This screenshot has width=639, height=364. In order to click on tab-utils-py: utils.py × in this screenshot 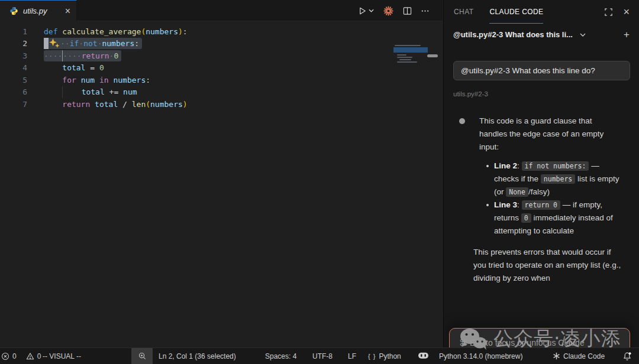, I will do `click(38, 11)`.